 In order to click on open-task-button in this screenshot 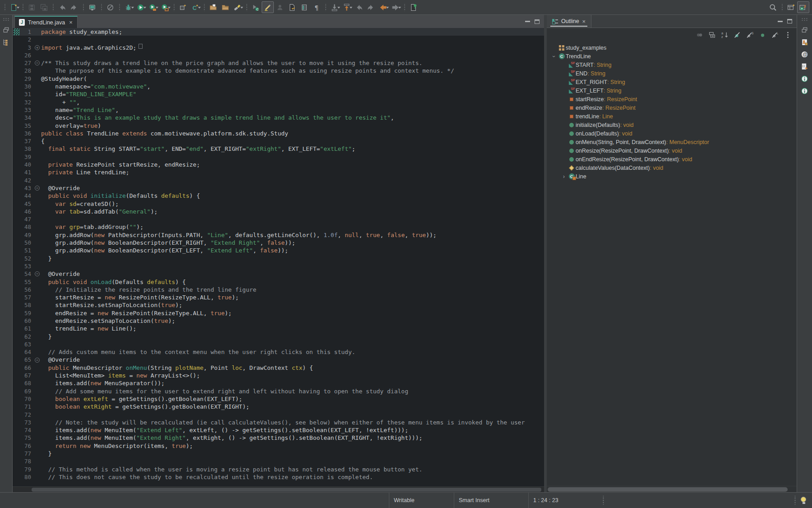, I will do `click(213, 7)`.